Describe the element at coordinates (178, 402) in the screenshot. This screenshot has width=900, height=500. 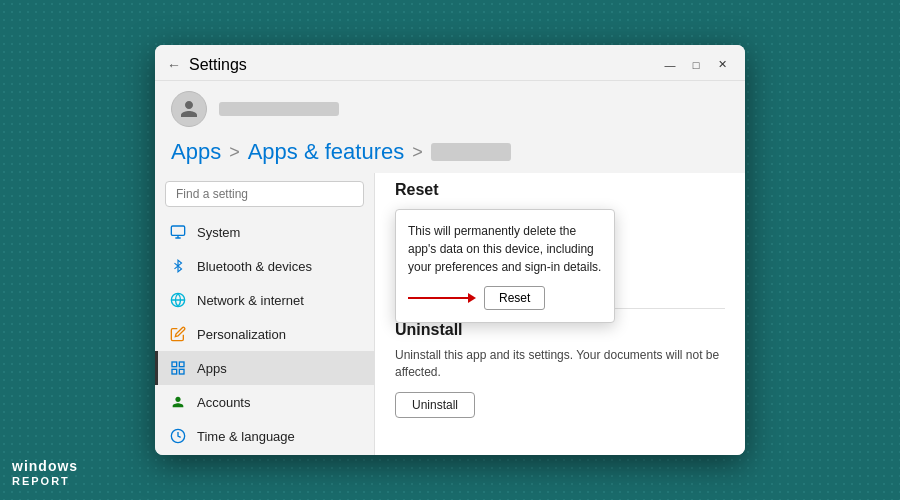
I see `accounts-icon` at that location.